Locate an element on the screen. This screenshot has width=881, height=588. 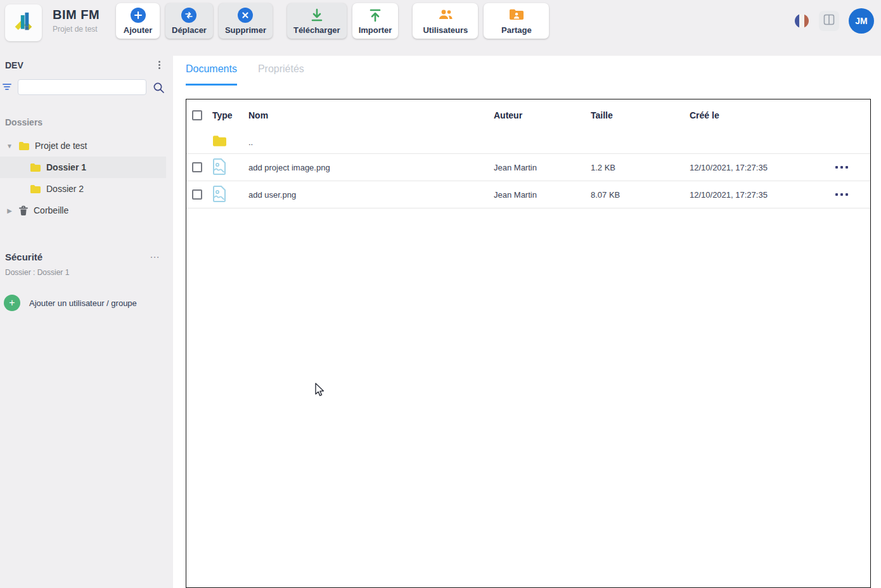
brand-block: BIM FM Projet de test is located at coordinates (76, 20).